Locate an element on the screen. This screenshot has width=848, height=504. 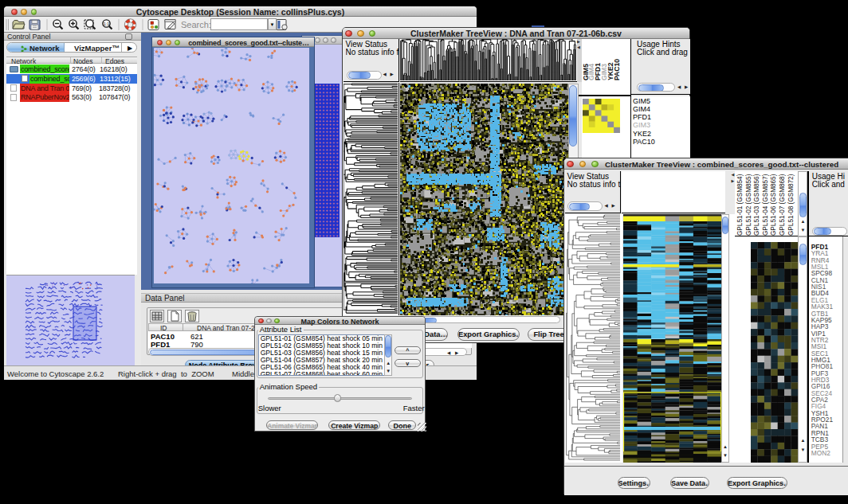
svg-text: GPL51-08 (GSM872) is located at coordinates (791, 205).